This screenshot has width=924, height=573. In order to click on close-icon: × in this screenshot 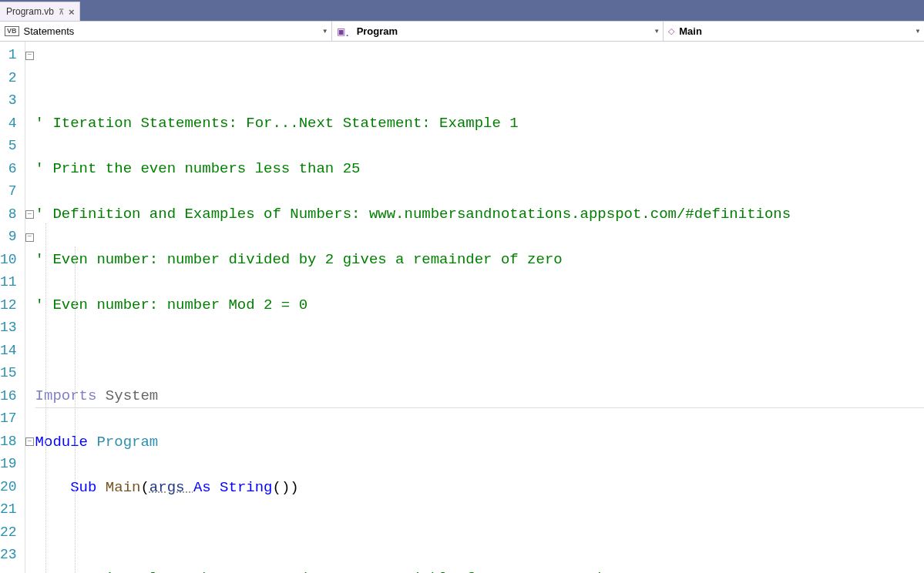, I will do `click(72, 12)`.